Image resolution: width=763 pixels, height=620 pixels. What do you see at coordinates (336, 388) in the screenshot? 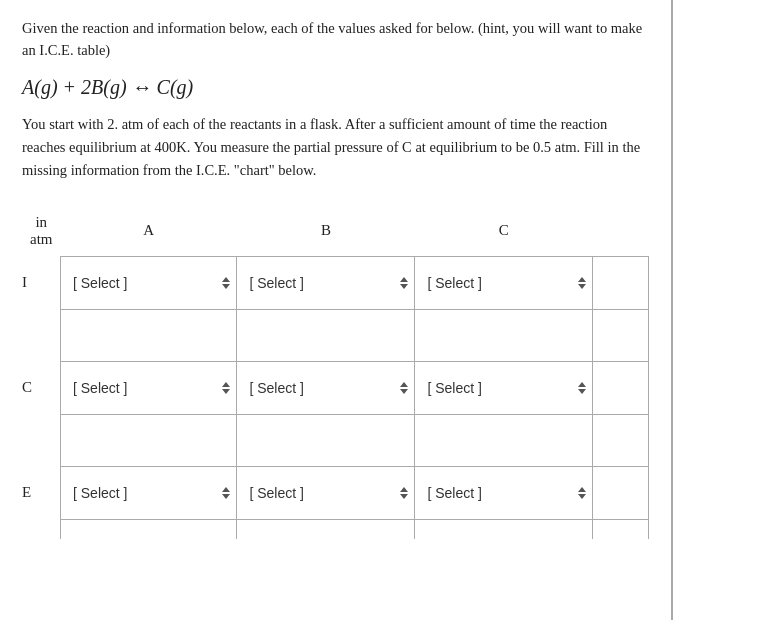
I see `row-c: C [ Select ] 0 0.5 1.0 1.5 2.0 -0.5` at bounding box center [336, 388].